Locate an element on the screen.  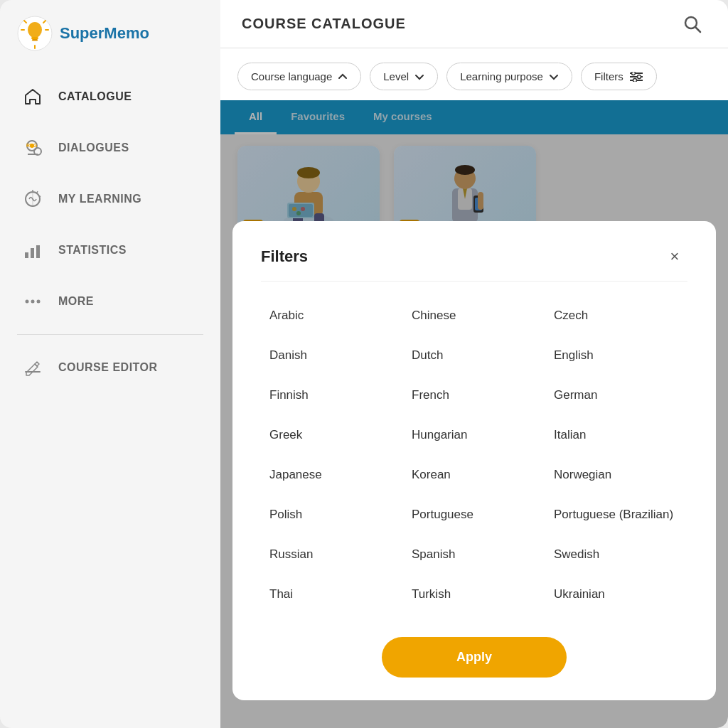
course-language-label: Course language is located at coordinates (291, 77).